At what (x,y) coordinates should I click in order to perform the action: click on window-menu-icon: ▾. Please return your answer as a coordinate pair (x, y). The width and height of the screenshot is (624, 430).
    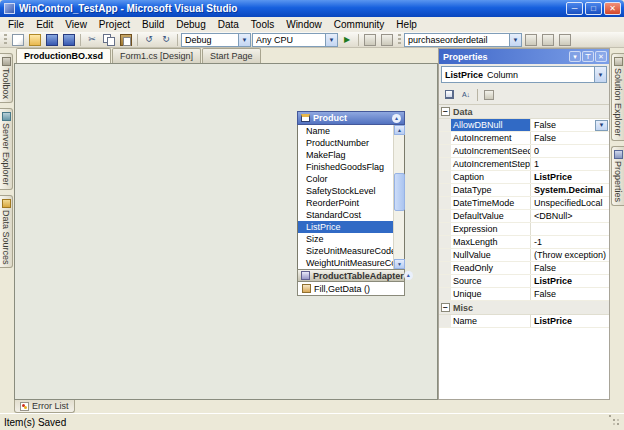
    Looking at the image, I should click on (575, 56).